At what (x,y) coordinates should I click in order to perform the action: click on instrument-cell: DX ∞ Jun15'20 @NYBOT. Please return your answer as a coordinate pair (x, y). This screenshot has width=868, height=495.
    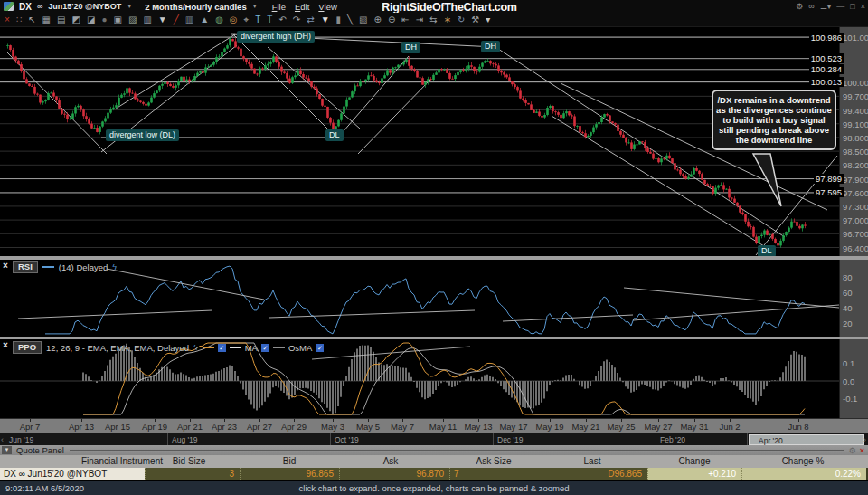
    Looking at the image, I should click on (72, 474).